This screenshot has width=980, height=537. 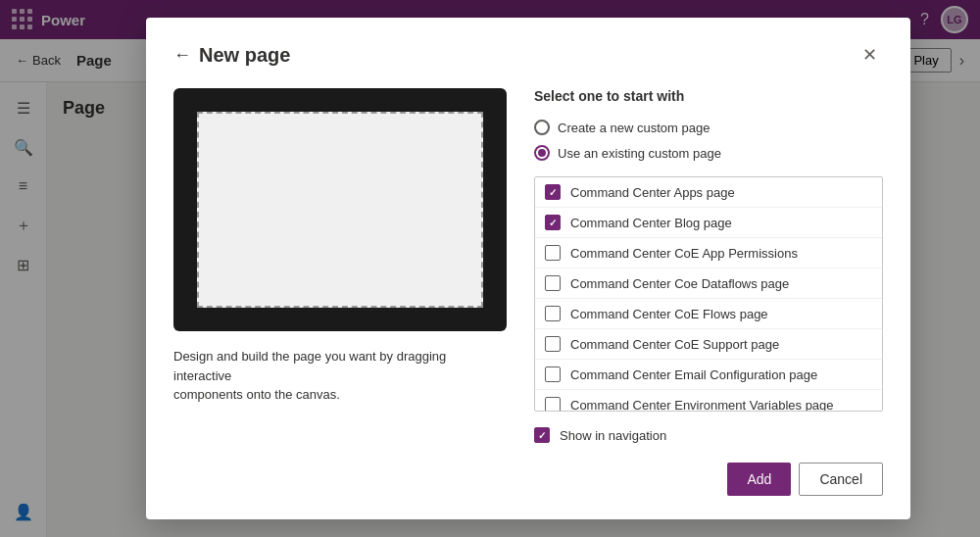 What do you see at coordinates (709, 127) in the screenshot?
I see `radio-create-new: Create a new custom page` at bounding box center [709, 127].